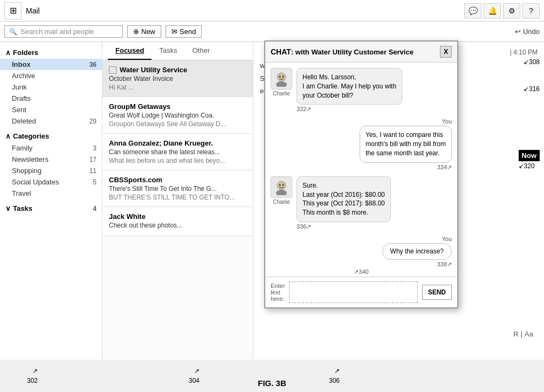  What do you see at coordinates (178, 124) in the screenshot?
I see `email-preview-groupm: Groupon Getaways See All Getaway D...` at bounding box center [178, 124].